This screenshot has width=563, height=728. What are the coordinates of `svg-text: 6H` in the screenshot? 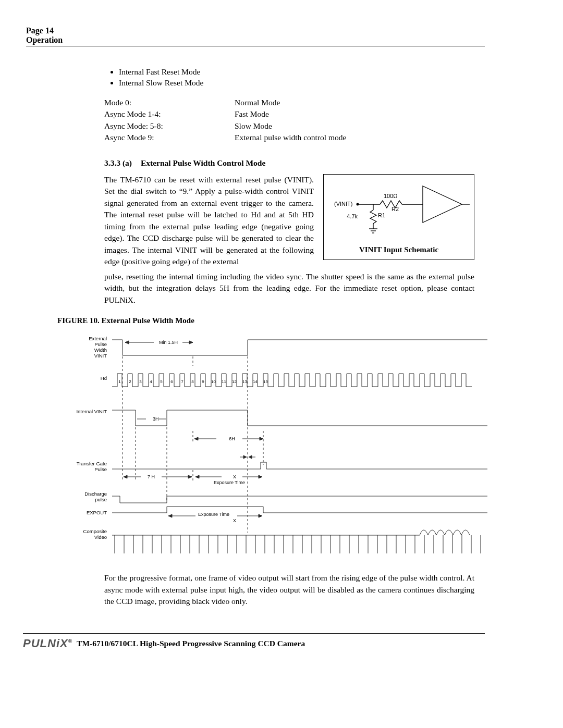 It's located at (232, 439).